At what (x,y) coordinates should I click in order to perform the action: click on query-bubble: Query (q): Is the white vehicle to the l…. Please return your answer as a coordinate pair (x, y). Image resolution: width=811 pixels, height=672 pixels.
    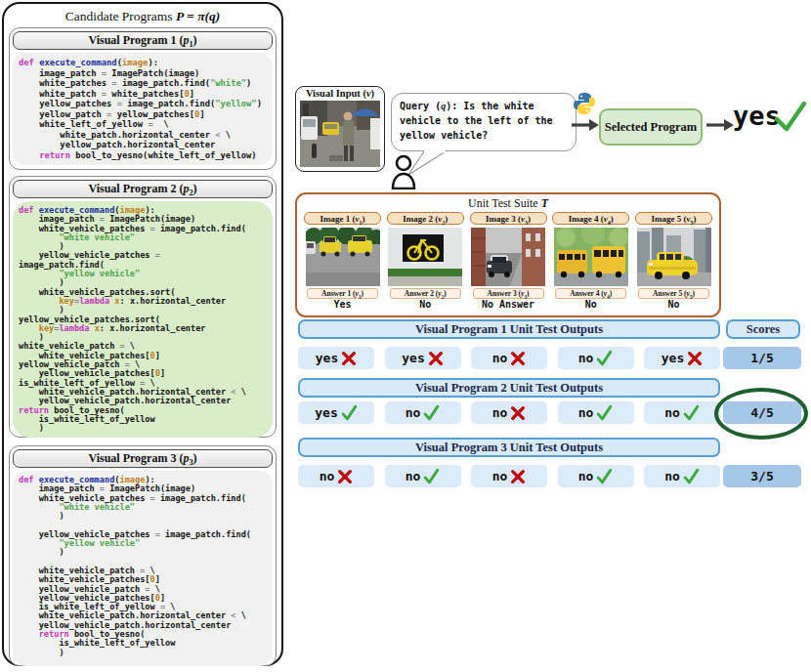
    Looking at the image, I should click on (484, 122).